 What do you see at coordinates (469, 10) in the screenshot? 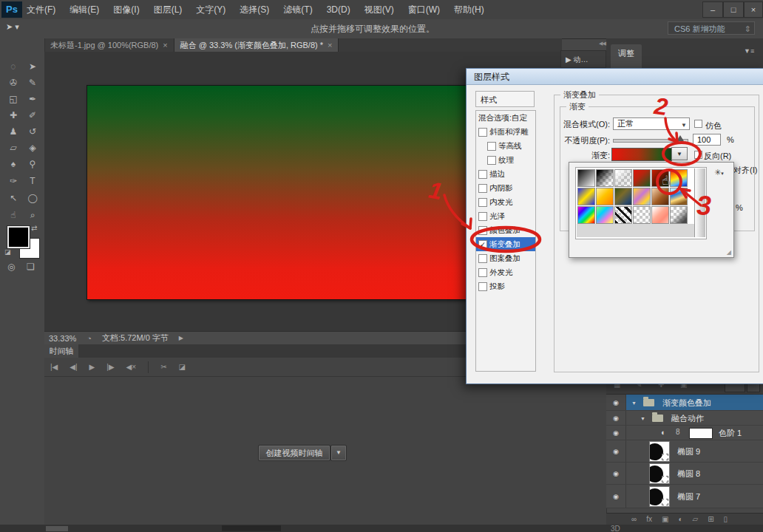
I see `menu-help: 帮助(H)` at bounding box center [469, 10].